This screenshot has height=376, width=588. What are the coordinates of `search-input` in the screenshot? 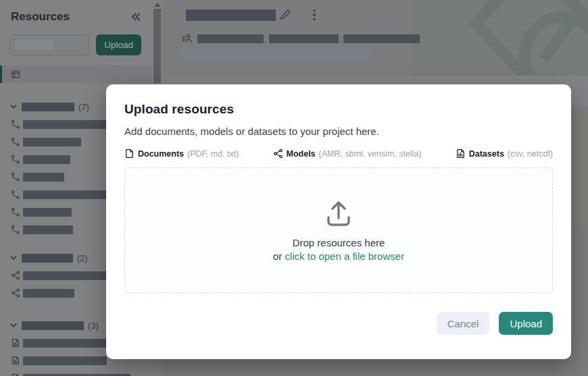 It's located at (49, 45).